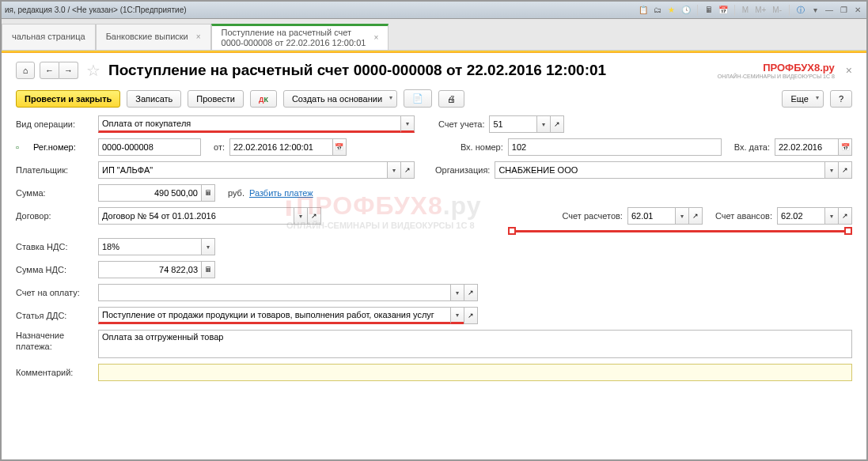  Describe the element at coordinates (340, 99) in the screenshot. I see `create-based-button: Создать на основании` at that location.